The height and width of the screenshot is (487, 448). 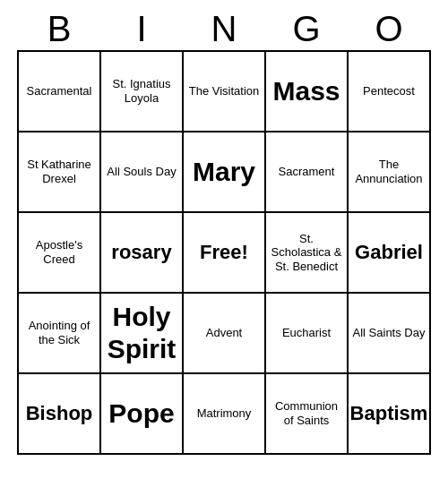 What do you see at coordinates (390, 414) in the screenshot?
I see `cell-r4-c4: Baptism` at bounding box center [390, 414].